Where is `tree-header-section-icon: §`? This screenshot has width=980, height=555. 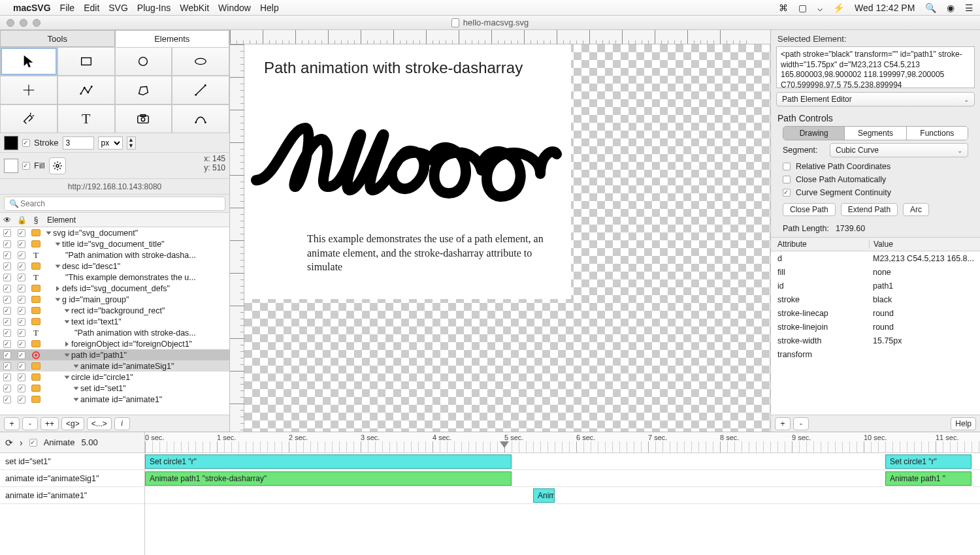
tree-header-section-icon: § is located at coordinates (36, 220).